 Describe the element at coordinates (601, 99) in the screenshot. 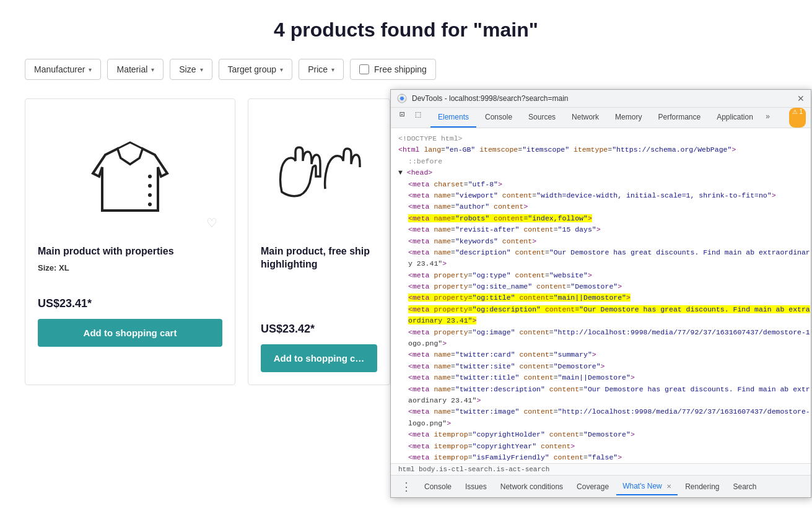

I see `devtools-titlebar: DevTools - localhost:9998/search?search=…` at that location.